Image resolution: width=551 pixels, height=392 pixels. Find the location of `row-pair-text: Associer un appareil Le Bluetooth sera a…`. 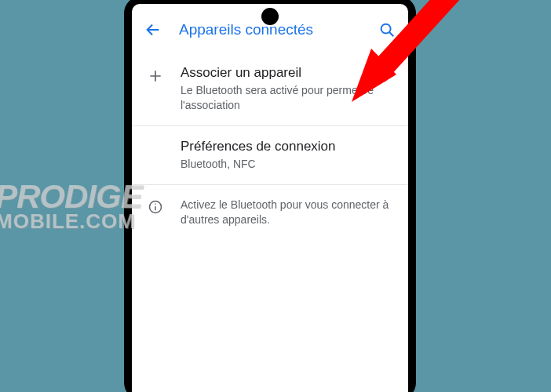

row-pair-text: Associer un appareil Le Bluetooth sera a… is located at coordinates (287, 89).